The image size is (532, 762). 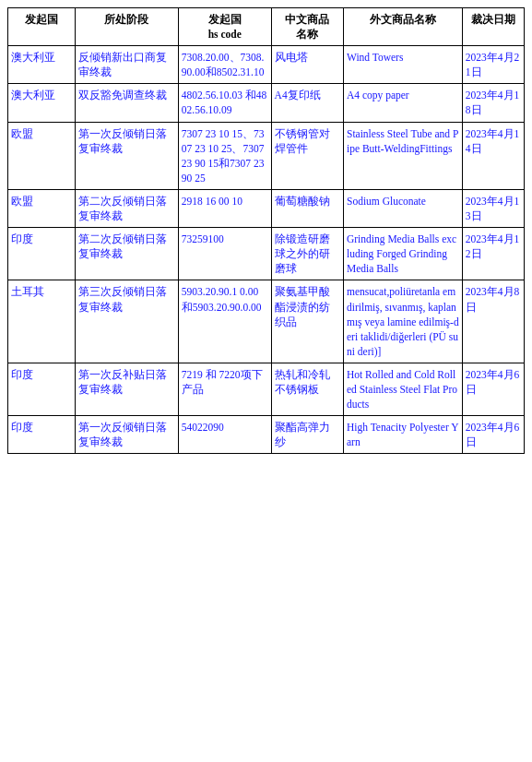 I want to click on col-header-date: 裁决日期, so click(x=492, y=28).